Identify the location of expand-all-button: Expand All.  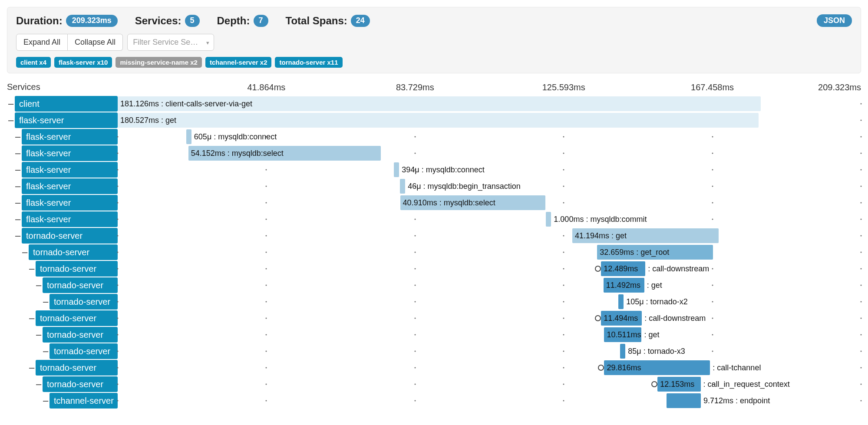
(42, 43).